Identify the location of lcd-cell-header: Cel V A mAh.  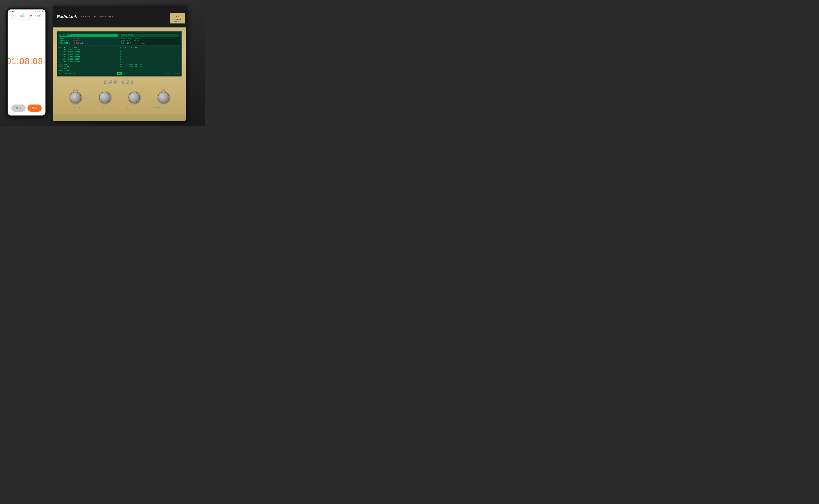
(89, 47).